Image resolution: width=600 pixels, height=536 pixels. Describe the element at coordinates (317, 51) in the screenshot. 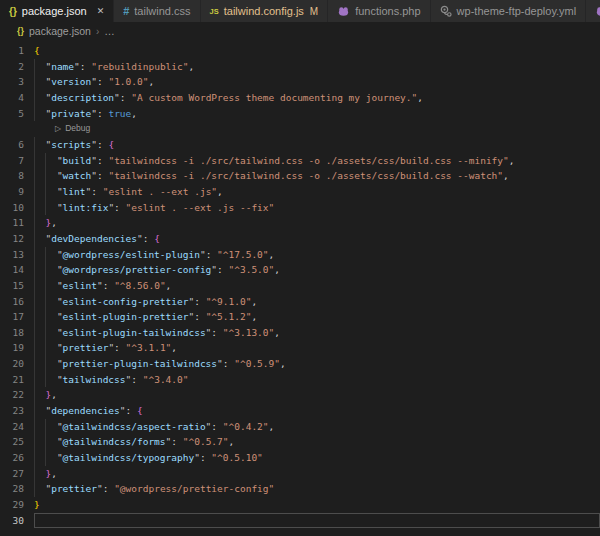

I see `line-content: {` at that location.